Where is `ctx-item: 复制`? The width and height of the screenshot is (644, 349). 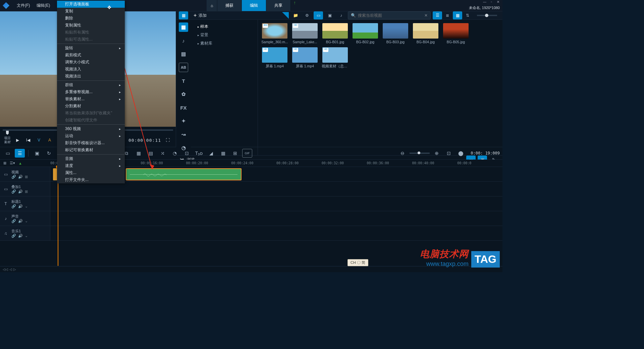 ctx-item: 复制 is located at coordinates (91, 11).